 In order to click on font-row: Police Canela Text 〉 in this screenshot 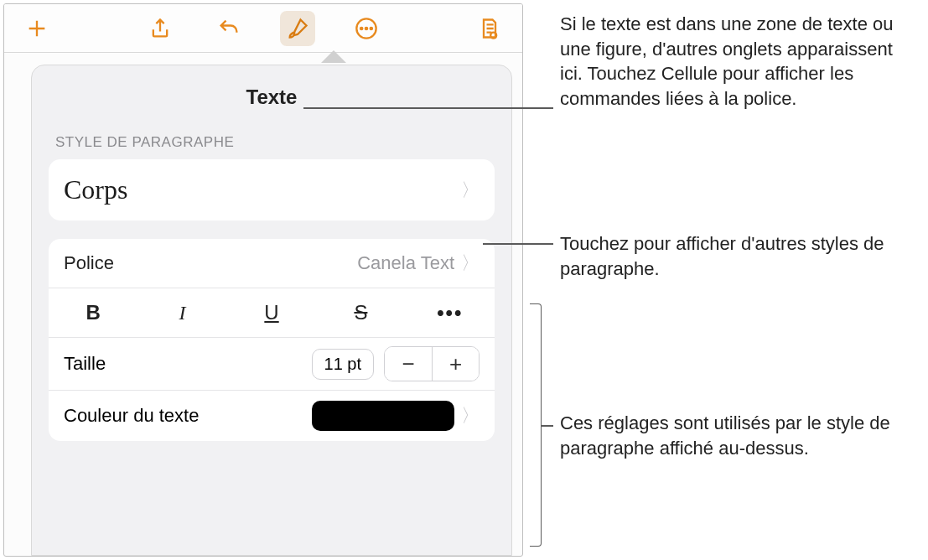, I will do `click(272, 263)`.